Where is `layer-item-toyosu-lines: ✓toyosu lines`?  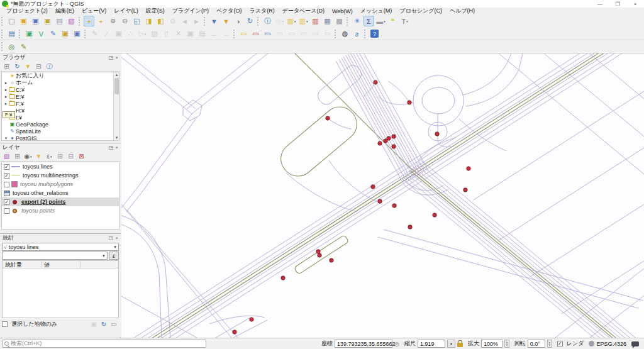
layer-item-toyosu-lines: ✓toyosu lines is located at coordinates (60, 167).